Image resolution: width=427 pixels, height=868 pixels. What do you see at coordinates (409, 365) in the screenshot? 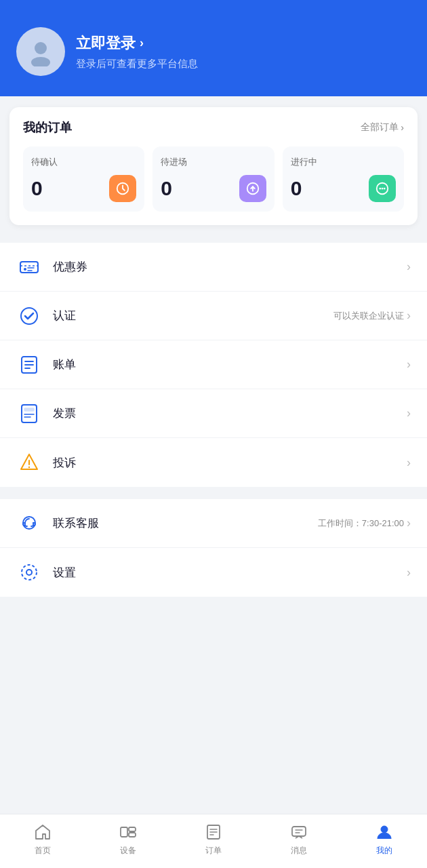
I see `bill-right: ›` at bounding box center [409, 365].